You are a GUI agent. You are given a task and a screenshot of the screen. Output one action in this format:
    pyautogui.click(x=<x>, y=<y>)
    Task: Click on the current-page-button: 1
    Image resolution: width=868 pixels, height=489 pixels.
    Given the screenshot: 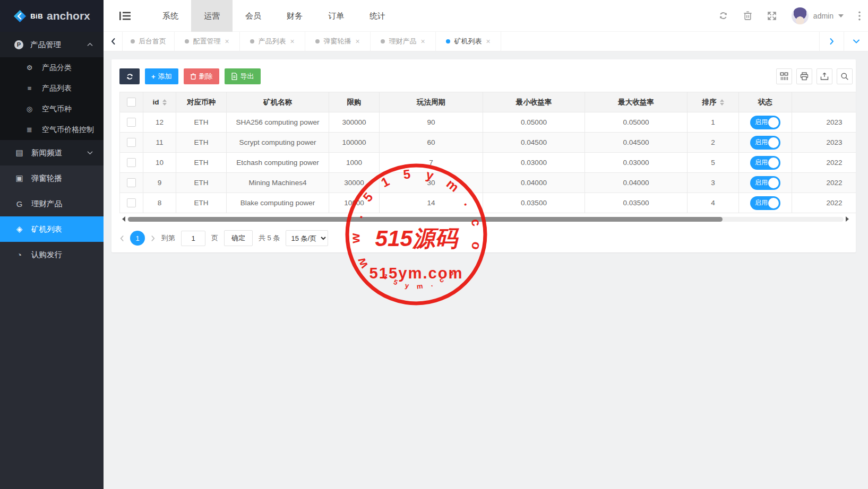 What is the action you would take?
    pyautogui.click(x=137, y=238)
    